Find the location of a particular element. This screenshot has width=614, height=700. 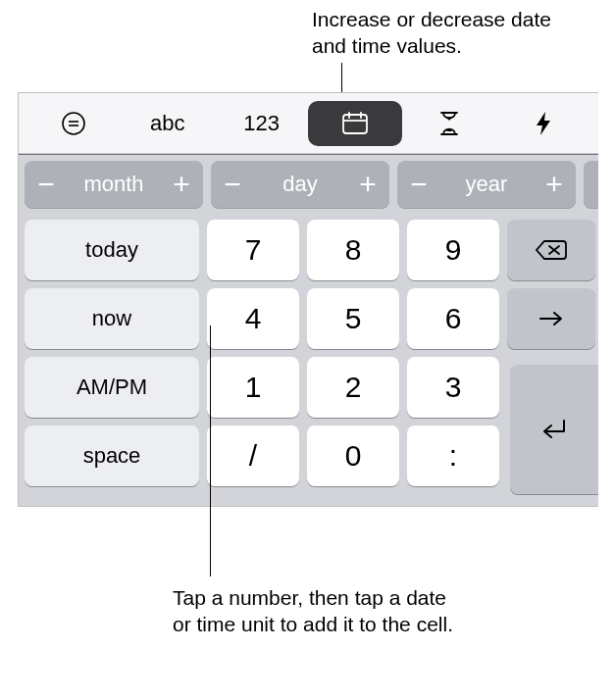

callout-top: Increase or decrease date and time value… is located at coordinates (449, 32).